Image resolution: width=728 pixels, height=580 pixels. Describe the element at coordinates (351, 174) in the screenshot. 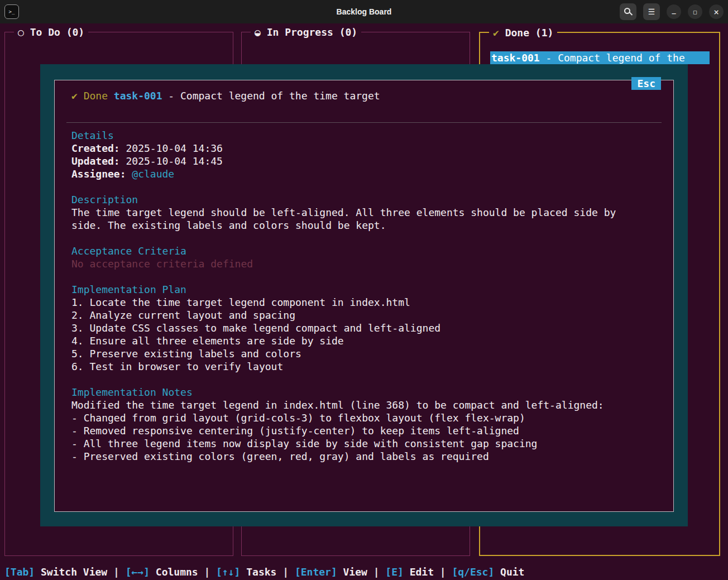

I see `assignee-row: Assignee: @claude` at that location.